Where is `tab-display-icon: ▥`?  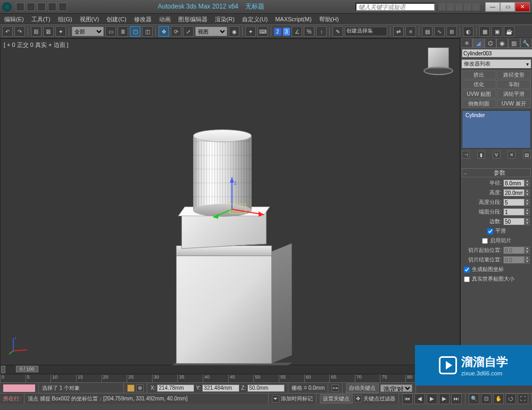 tab-display-icon: ▥ is located at coordinates (514, 43).